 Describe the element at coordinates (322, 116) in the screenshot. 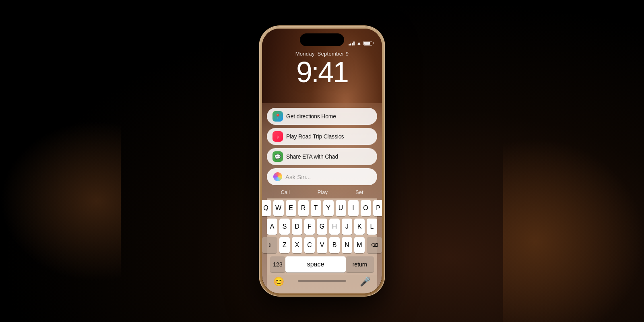

I see `suggestion-directions: 📍 Get directions Home` at that location.